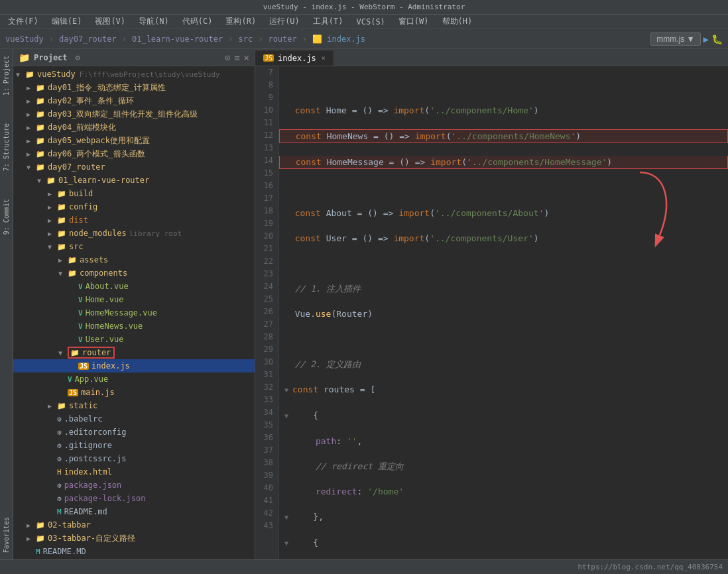 The image size is (728, 574). What do you see at coordinates (134, 273) in the screenshot?
I see `tree-item-components: ▼ 📁 components` at bounding box center [134, 273].